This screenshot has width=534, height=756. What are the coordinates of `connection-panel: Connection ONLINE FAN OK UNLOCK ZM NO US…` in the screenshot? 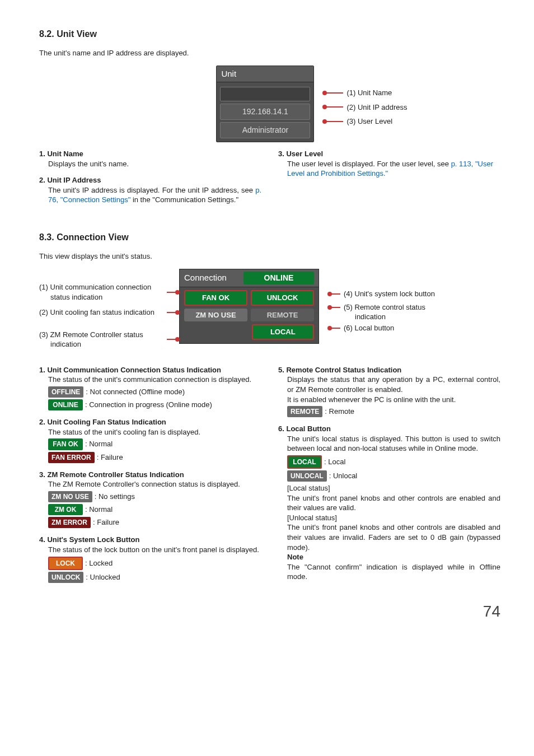 It's located at (249, 306).